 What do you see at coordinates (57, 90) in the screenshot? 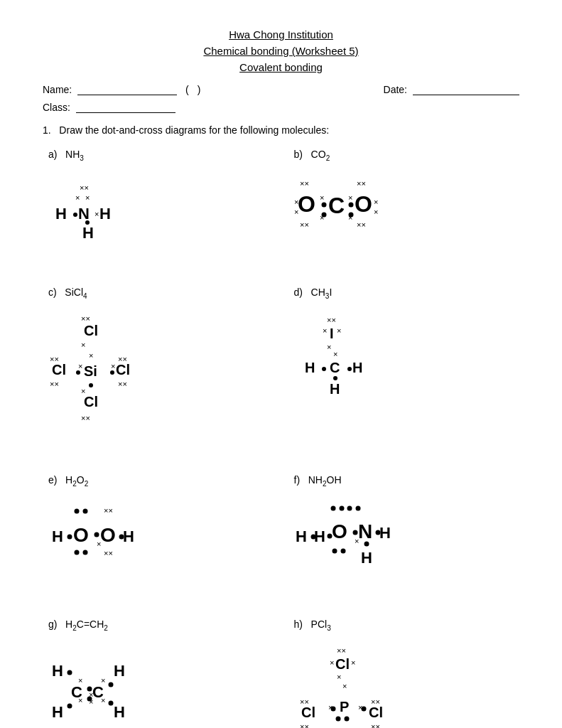
I see `name-label: Name:` at bounding box center [57, 90].